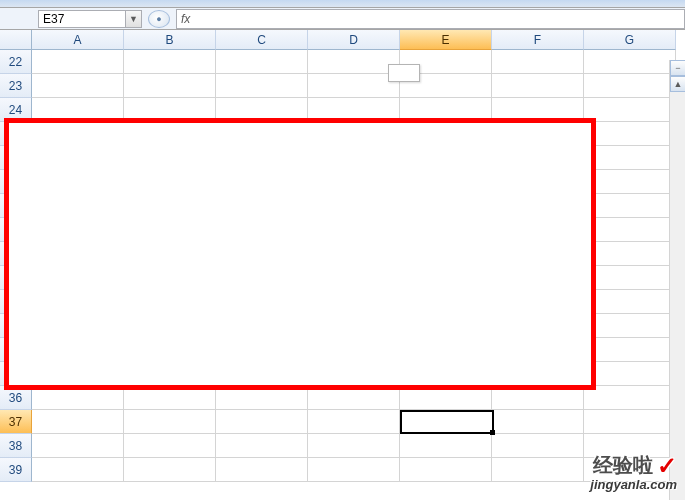  Describe the element at coordinates (159, 19) in the screenshot. I see `insert-function-button: ●` at that location.